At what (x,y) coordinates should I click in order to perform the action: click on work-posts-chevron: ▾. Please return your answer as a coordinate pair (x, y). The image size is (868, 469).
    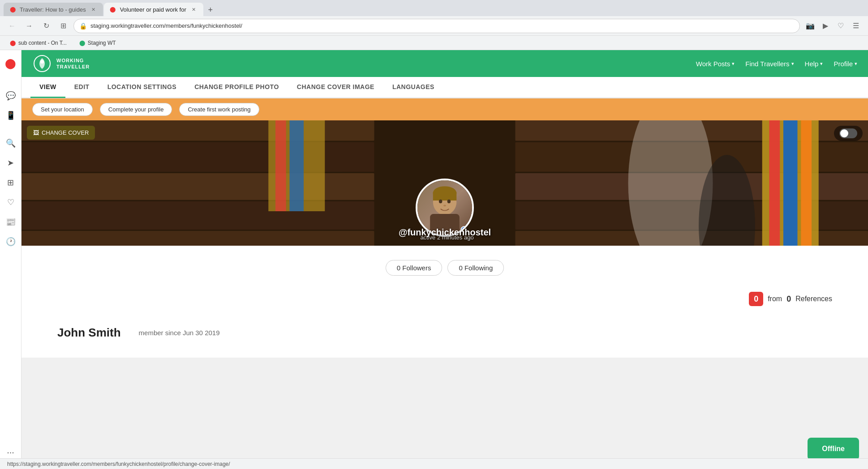
    Looking at the image, I should click on (733, 64).